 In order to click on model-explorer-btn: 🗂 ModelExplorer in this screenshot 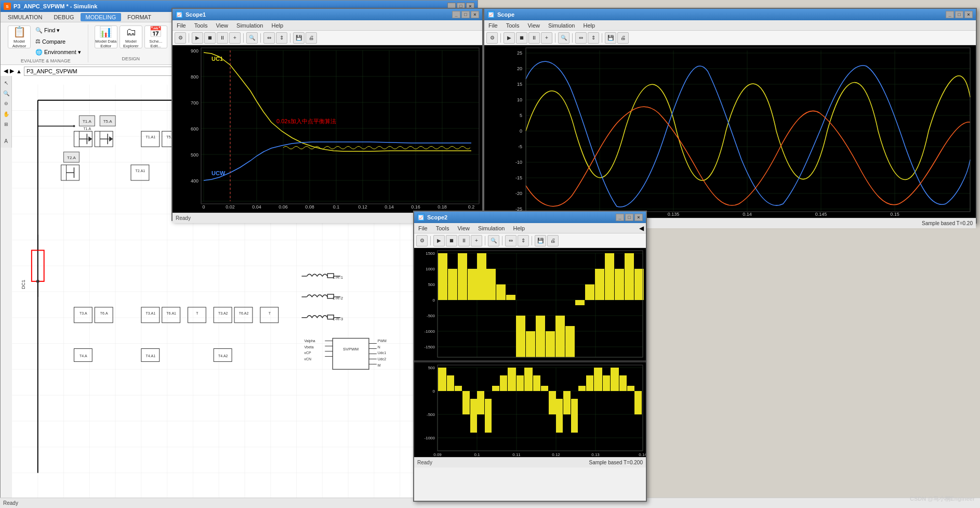, I will do `click(131, 37)`.